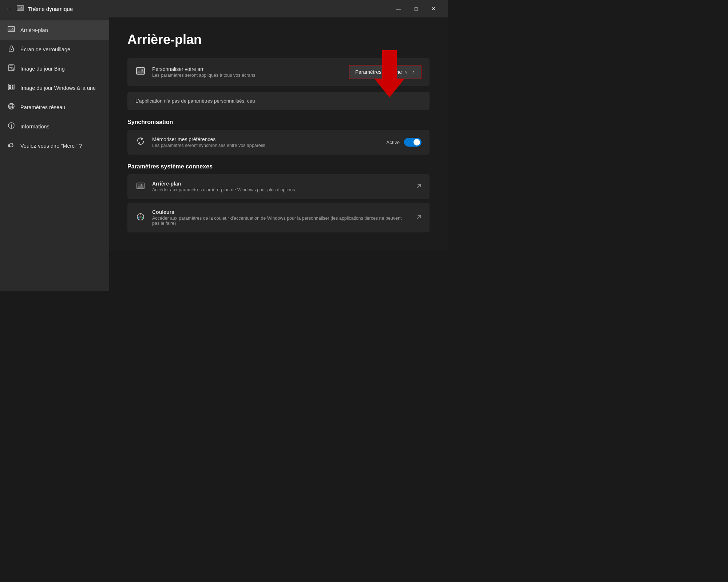  What do you see at coordinates (55, 154) in the screenshot?
I see `sidebar: Arrière-plan Écran de verrouillage Ima` at bounding box center [55, 154].